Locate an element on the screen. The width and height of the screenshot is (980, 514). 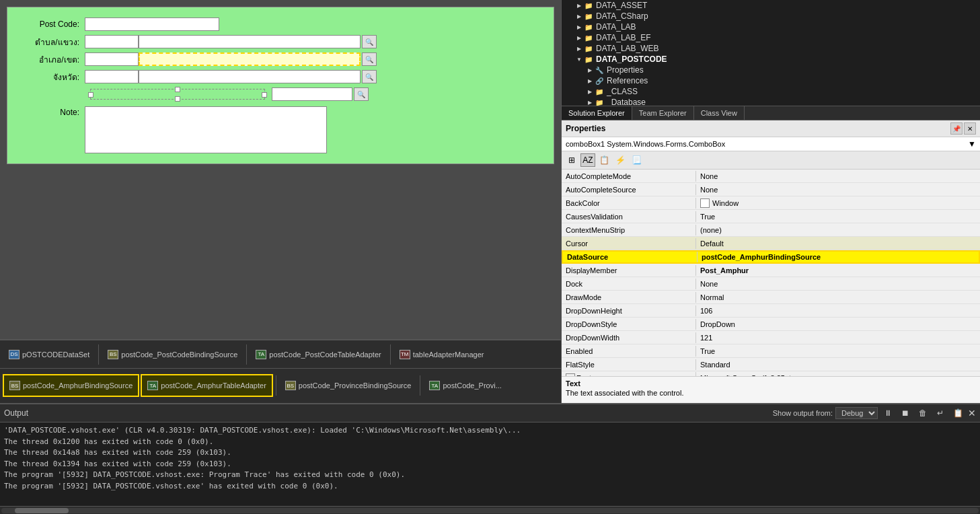
form-row-province: จังหวัด: 🔍 is located at coordinates (280, 77).